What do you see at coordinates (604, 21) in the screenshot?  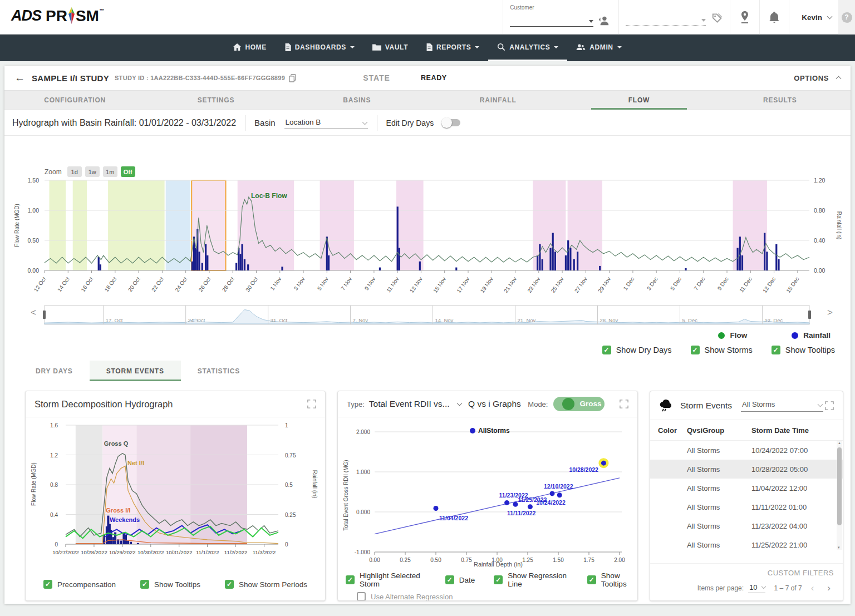 I see `person-icon` at bounding box center [604, 21].